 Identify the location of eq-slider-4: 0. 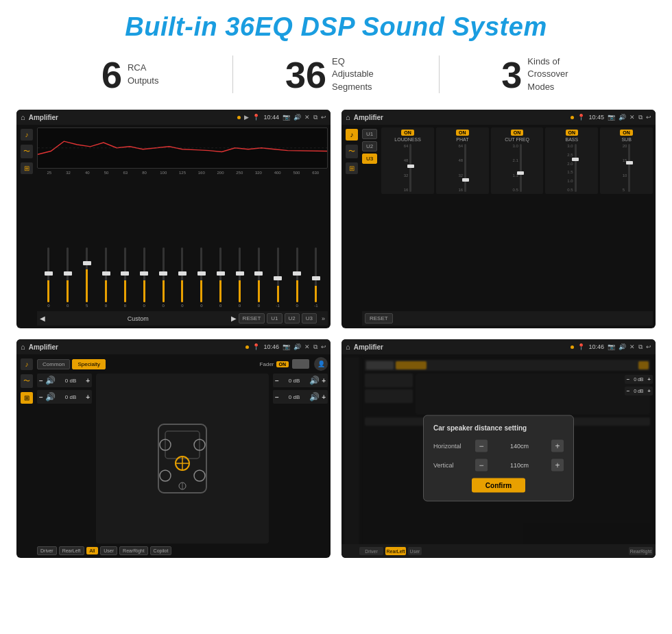
(125, 278).